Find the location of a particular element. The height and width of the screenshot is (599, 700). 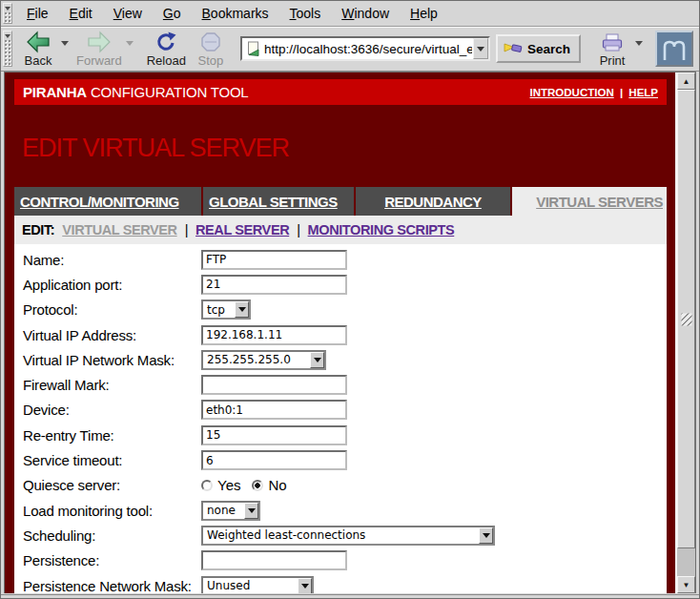

tab-global-settings: GLOBAL SETTINGS is located at coordinates (278, 201).